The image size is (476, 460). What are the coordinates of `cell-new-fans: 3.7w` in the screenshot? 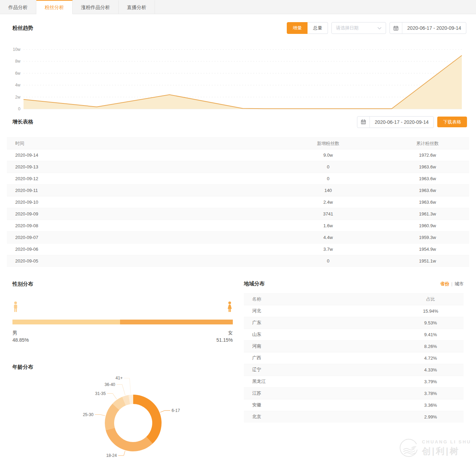 It's located at (328, 249).